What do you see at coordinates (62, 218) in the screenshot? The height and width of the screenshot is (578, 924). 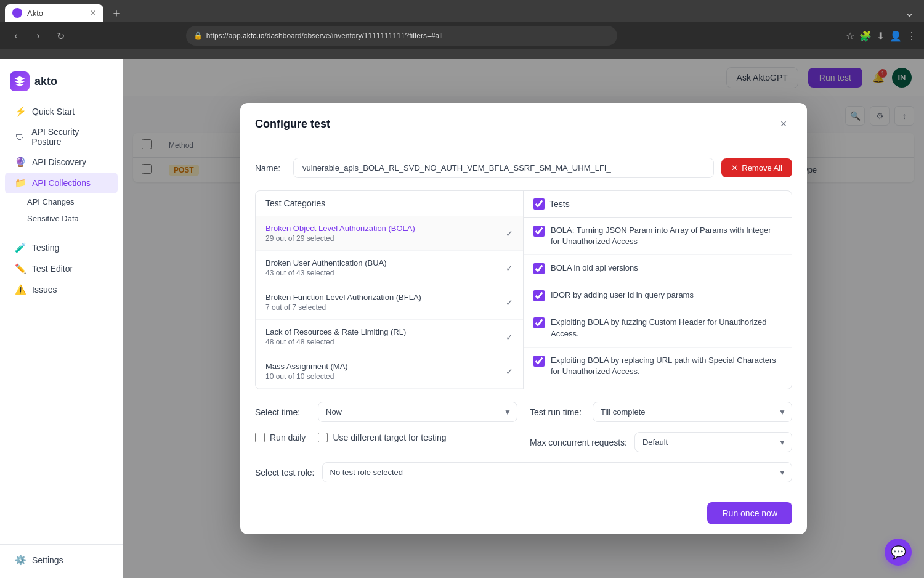 I see `sidebar-sub-sensitive-data: Sensitive Data` at bounding box center [62, 218].